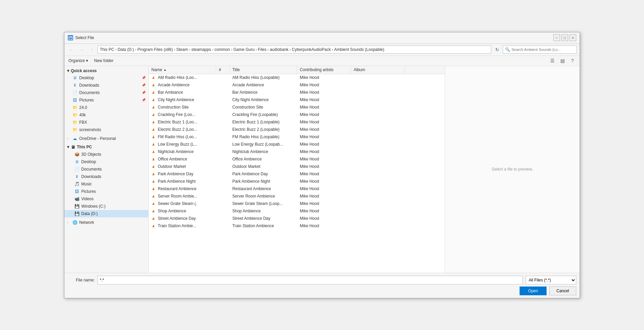  What do you see at coordinates (562, 61) in the screenshot?
I see `view-toggle-button: ▤` at bounding box center [562, 61].